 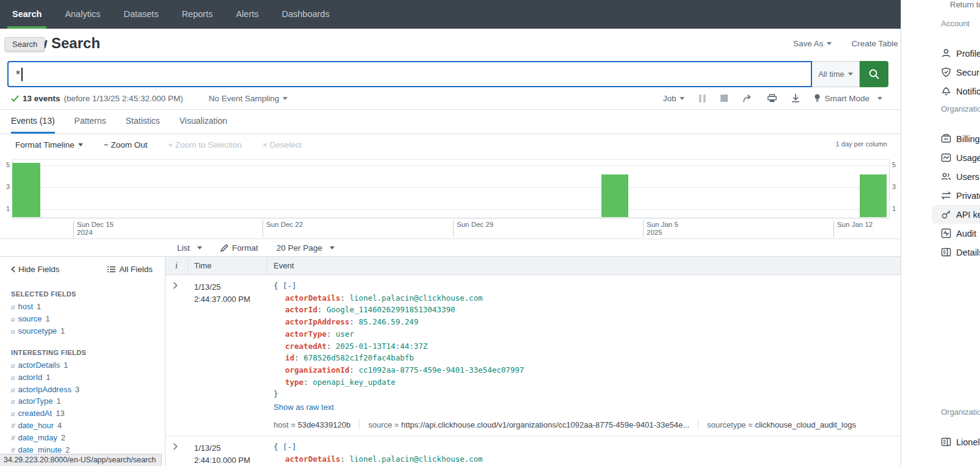 I want to click on tab: Visualization, so click(x=203, y=122).